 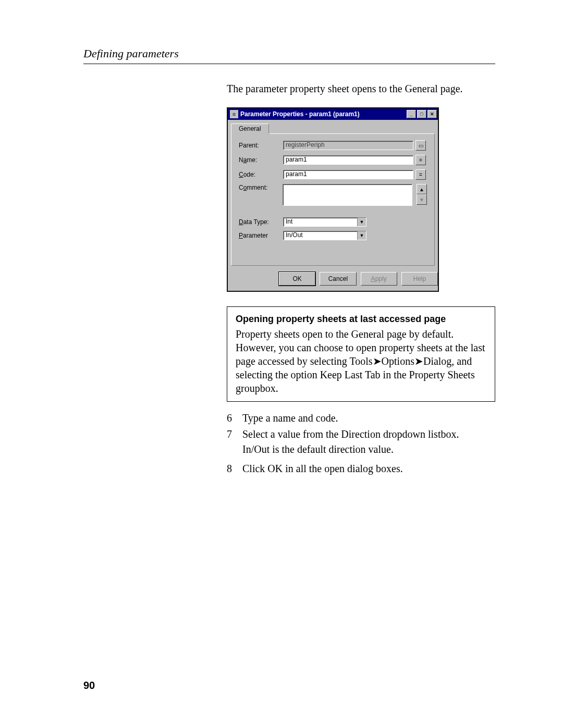 I want to click on ok-button: OK, so click(x=297, y=279).